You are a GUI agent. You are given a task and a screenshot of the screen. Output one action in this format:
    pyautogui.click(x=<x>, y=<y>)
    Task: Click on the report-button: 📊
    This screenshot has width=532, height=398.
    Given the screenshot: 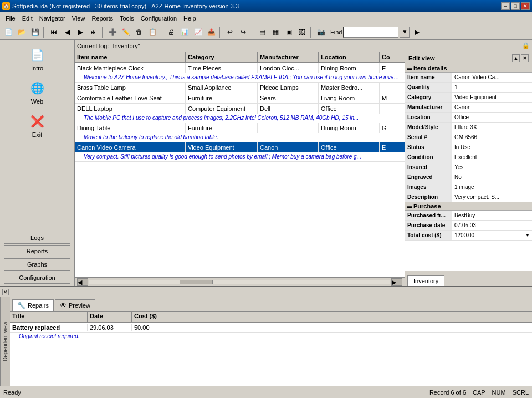 What is the action you would take?
    pyautogui.click(x=185, y=32)
    